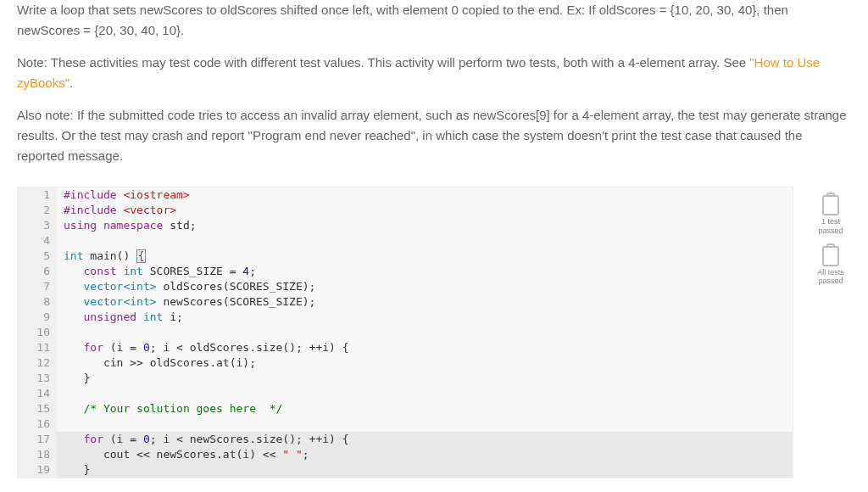  I want to click on line-number: 5, so click(37, 256).